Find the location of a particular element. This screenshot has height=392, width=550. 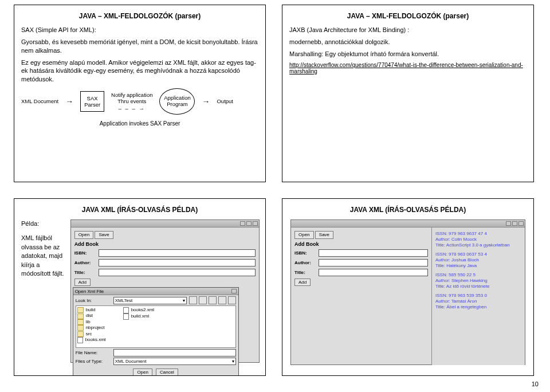

book-item: ISSN: 585 550 22 5 Author: Stephen Hawki… is located at coordinates (478, 281).